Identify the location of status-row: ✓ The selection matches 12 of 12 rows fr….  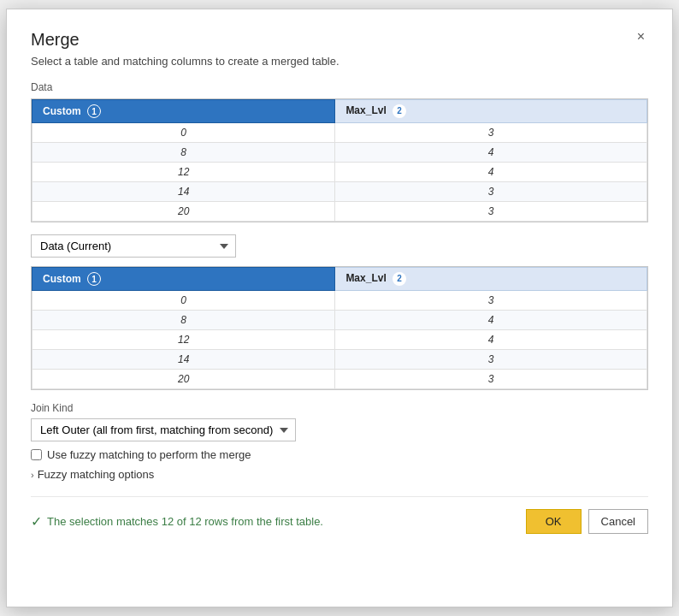
(340, 515).